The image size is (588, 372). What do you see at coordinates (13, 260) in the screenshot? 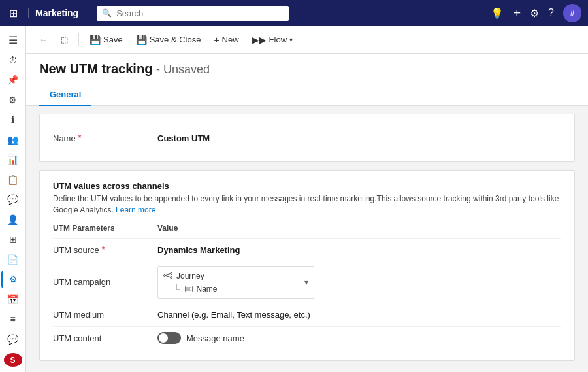
I see `sidebar-item-content: 📄` at bounding box center [13, 260].